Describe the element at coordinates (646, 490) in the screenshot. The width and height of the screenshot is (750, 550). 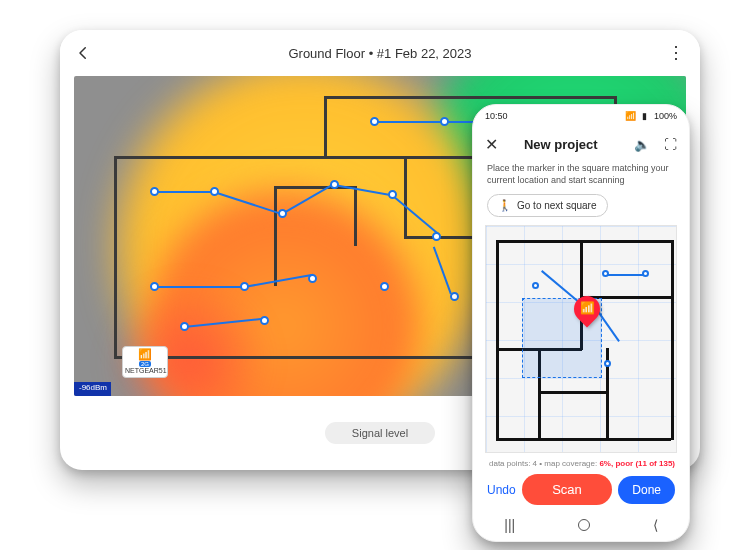
I see `done-button: Done` at that location.